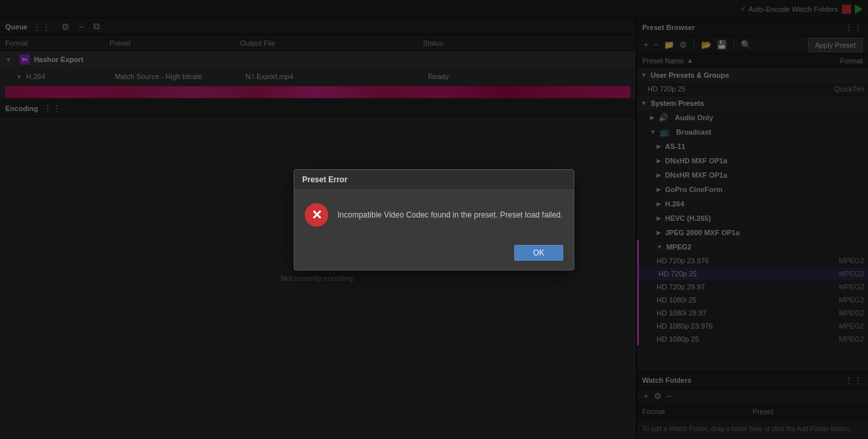  Describe the element at coordinates (539, 253) in the screenshot. I see `modal-ok-button: OK` at that location.